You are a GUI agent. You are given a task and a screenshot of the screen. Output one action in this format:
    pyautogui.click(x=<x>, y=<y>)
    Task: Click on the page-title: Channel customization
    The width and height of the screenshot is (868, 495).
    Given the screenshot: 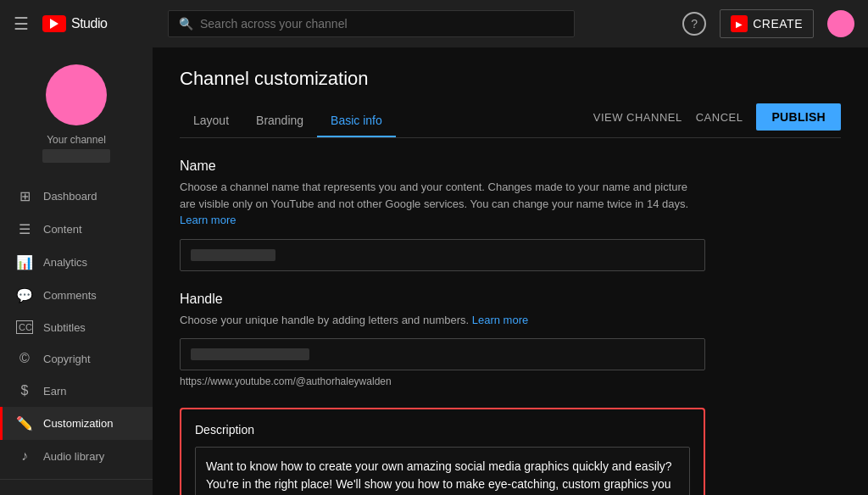 What is the action you would take?
    pyautogui.click(x=510, y=79)
    